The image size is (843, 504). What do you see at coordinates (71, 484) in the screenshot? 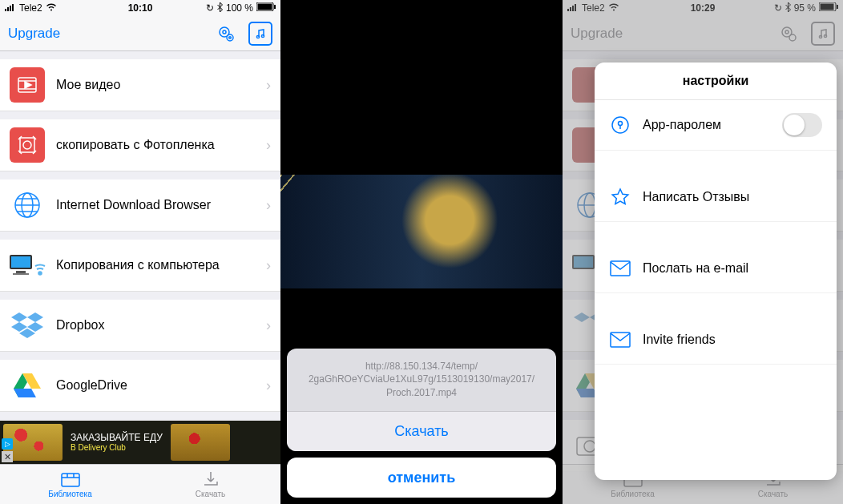
I see `tab-library: Библиотека` at bounding box center [71, 484].